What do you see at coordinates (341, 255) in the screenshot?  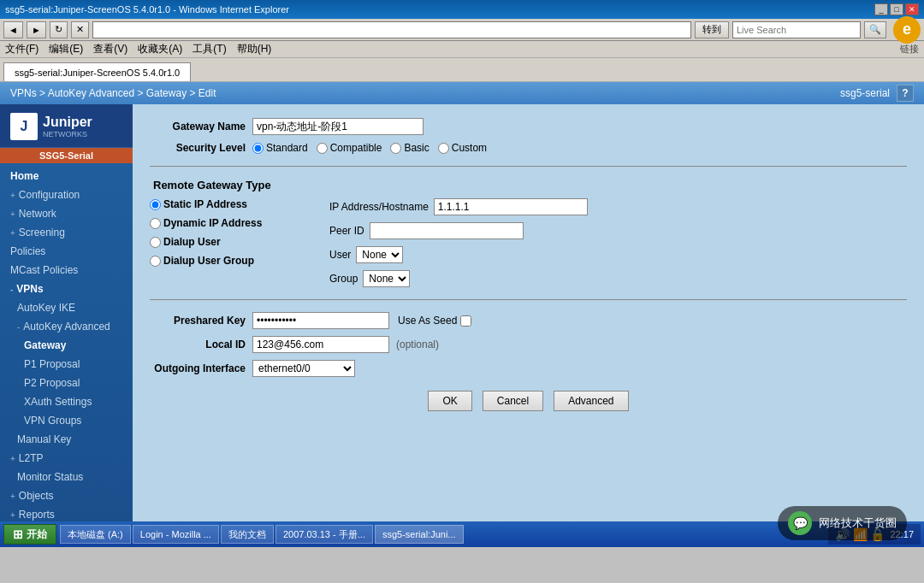 I see `user-label: User` at bounding box center [341, 255].